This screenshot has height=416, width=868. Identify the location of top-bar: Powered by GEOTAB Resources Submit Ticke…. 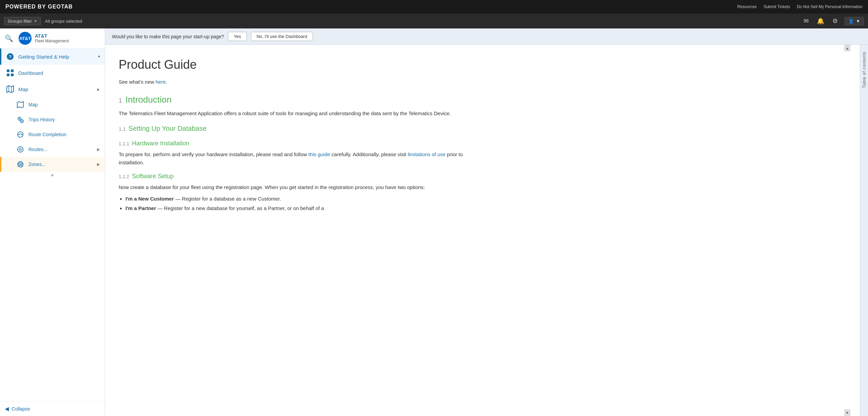
(434, 7).